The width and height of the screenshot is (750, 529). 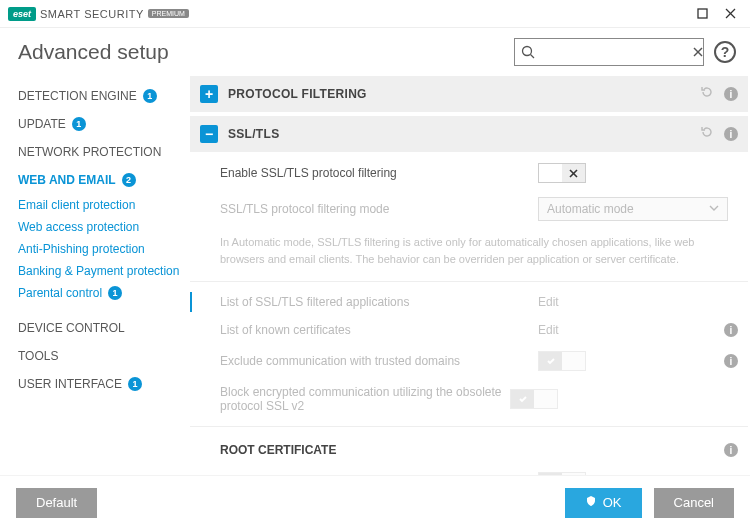 I want to click on search-input, so click(x=614, y=52).